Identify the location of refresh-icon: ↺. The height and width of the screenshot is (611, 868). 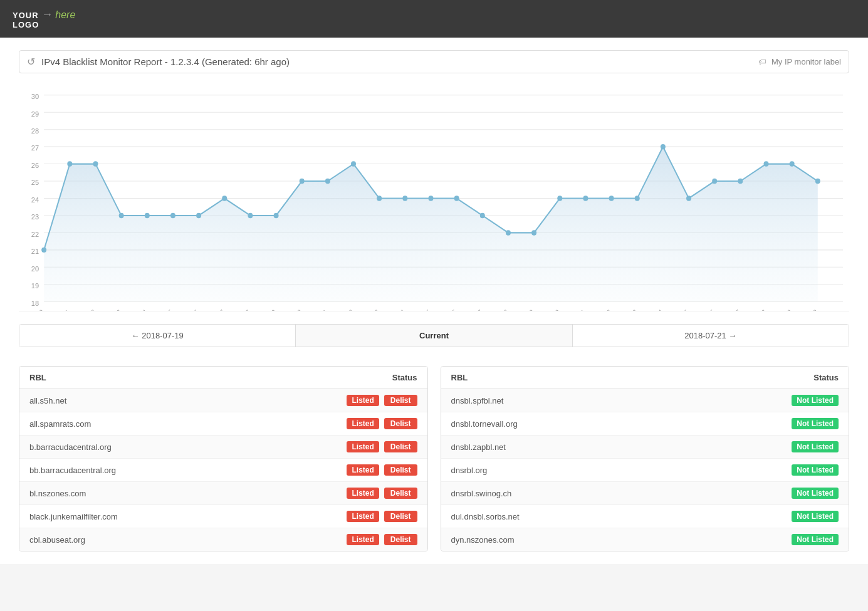
(31, 61).